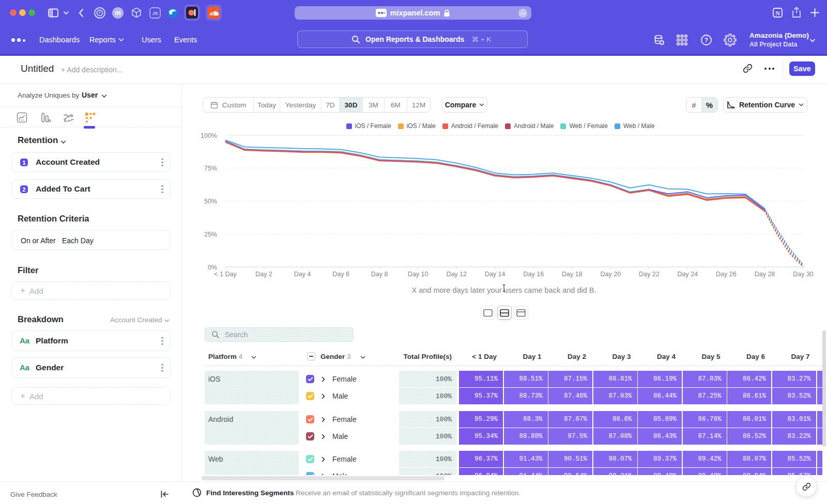 This screenshot has height=504, width=827. I want to click on svg-text: < 1 Day, so click(225, 274).